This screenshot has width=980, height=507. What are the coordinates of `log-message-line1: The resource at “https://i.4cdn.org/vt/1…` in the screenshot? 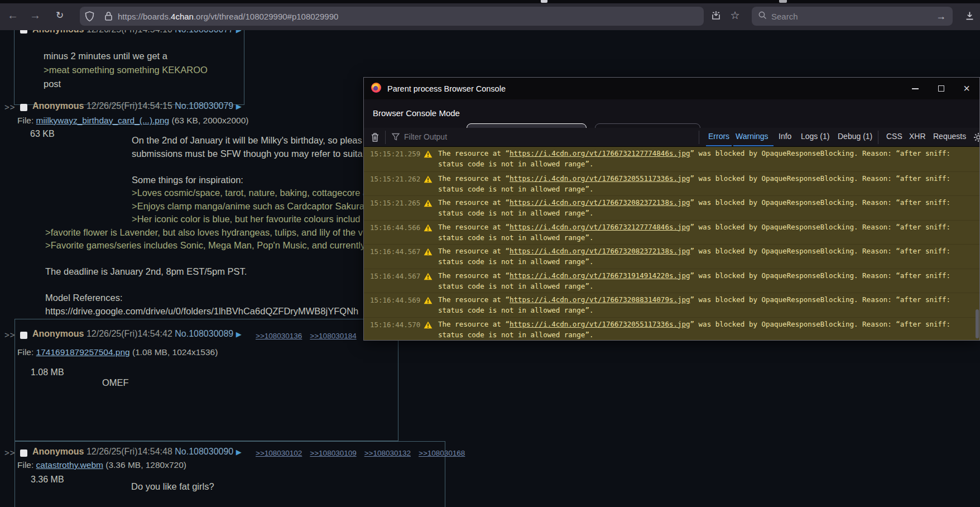 It's located at (706, 202).